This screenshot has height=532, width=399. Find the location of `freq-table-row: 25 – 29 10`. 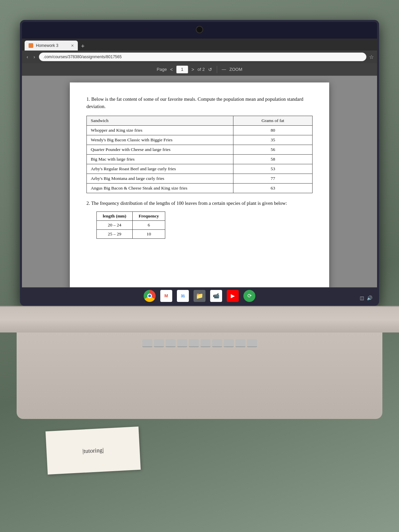

freq-table-row: 25 – 29 10 is located at coordinates (131, 234).